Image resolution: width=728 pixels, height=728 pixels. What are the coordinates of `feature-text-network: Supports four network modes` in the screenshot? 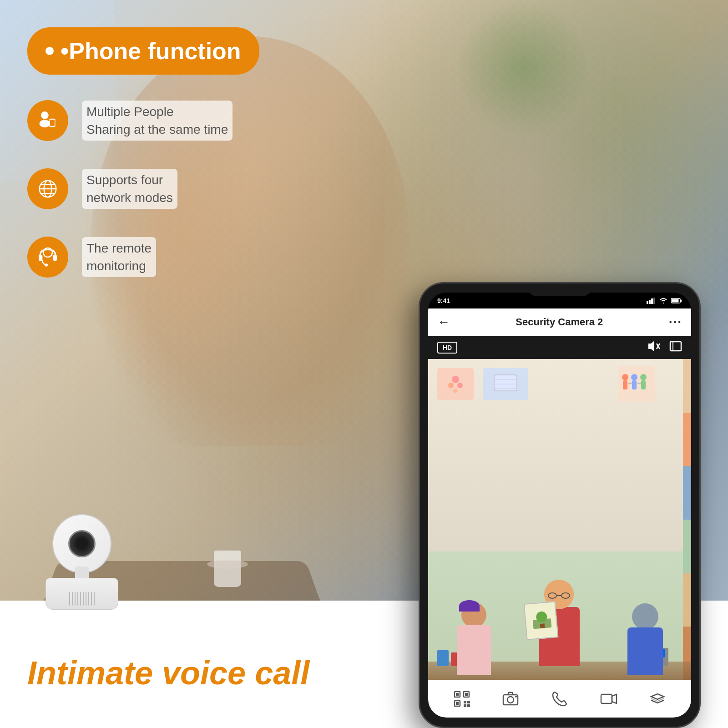 It's located at (130, 189).